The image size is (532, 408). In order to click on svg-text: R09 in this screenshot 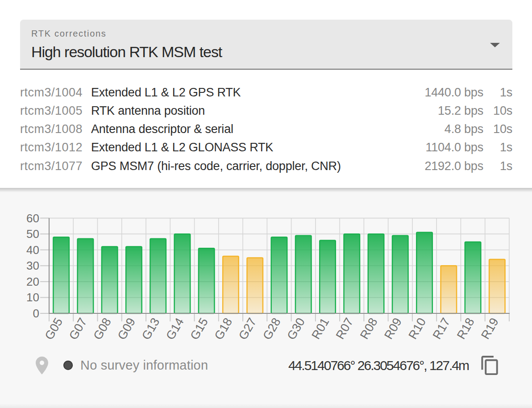, I will do `click(393, 329)`.